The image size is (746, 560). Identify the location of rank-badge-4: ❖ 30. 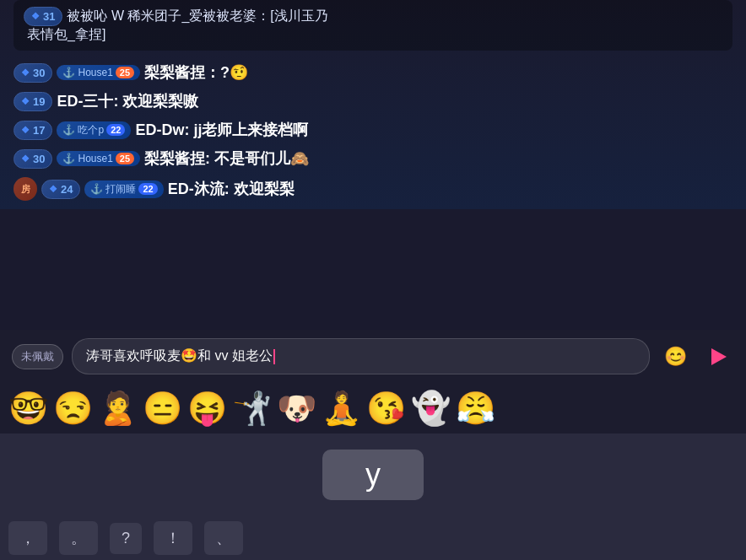
(33, 159).